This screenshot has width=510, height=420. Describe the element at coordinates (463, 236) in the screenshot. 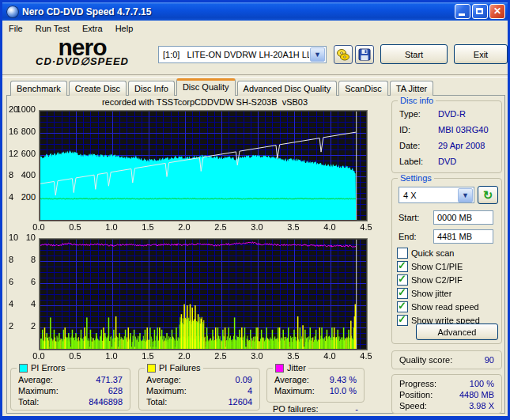

I see `end-position-field` at that location.